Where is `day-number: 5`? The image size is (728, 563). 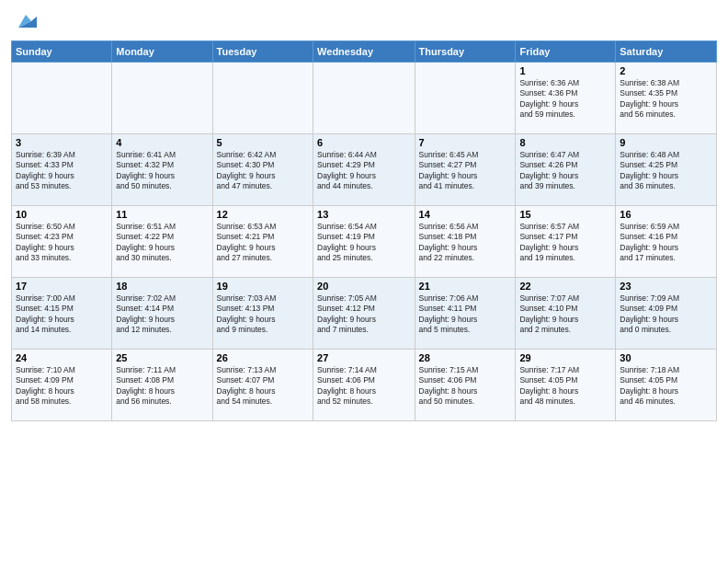 day-number: 5 is located at coordinates (263, 143).